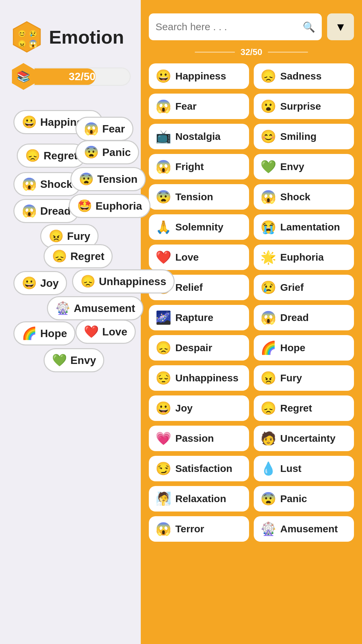 The height and width of the screenshot is (644, 362). What do you see at coordinates (294, 499) in the screenshot?
I see `grid-chip-label: Panic` at bounding box center [294, 499].